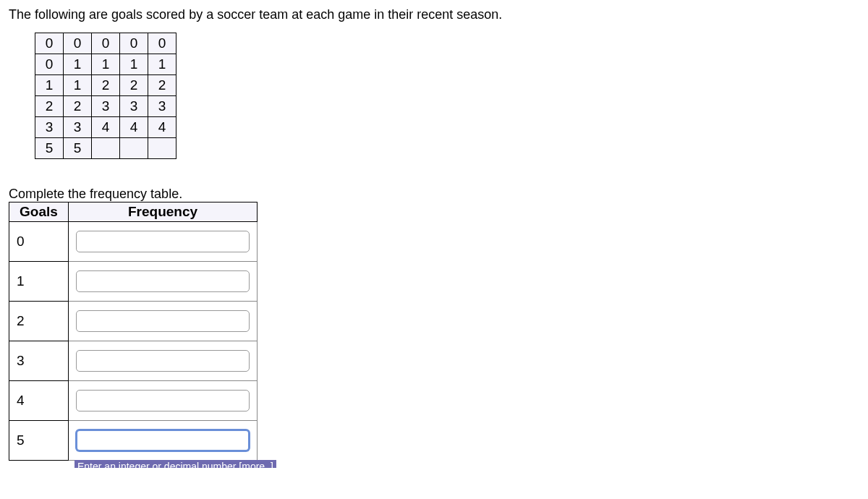 This screenshot has height=499, width=868. Describe the element at coordinates (163, 213) in the screenshot. I see `header-frequency: Frequency` at that location.